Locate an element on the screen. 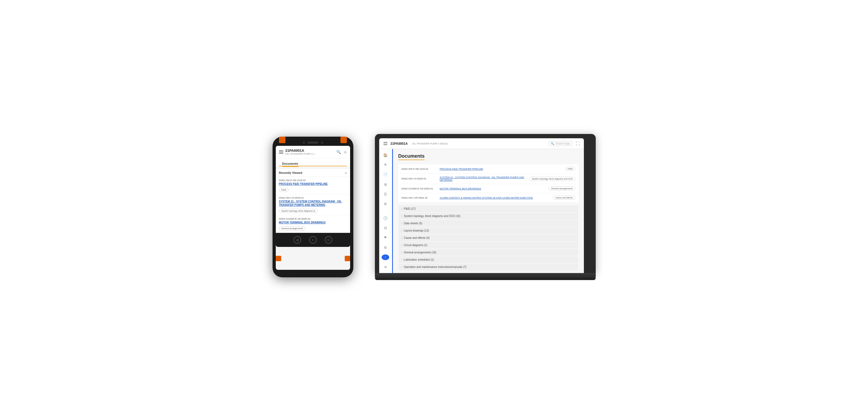 The image size is (868, 414). phone-corner-accent-bl is located at coordinates (278, 259).